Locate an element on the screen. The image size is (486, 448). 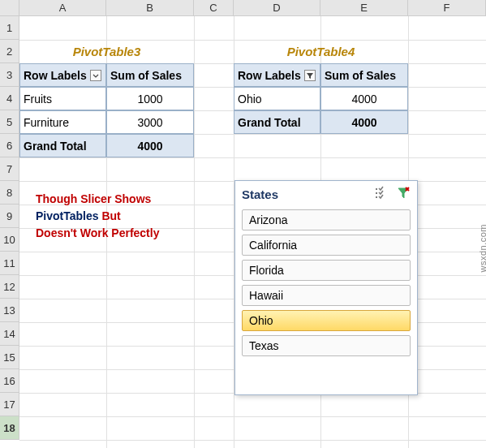
watermark: wsxdn.com is located at coordinates (482, 248).